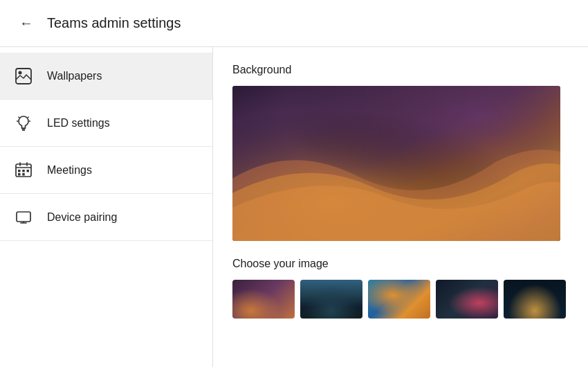  Describe the element at coordinates (24, 217) in the screenshot. I see `device-icon` at that location.